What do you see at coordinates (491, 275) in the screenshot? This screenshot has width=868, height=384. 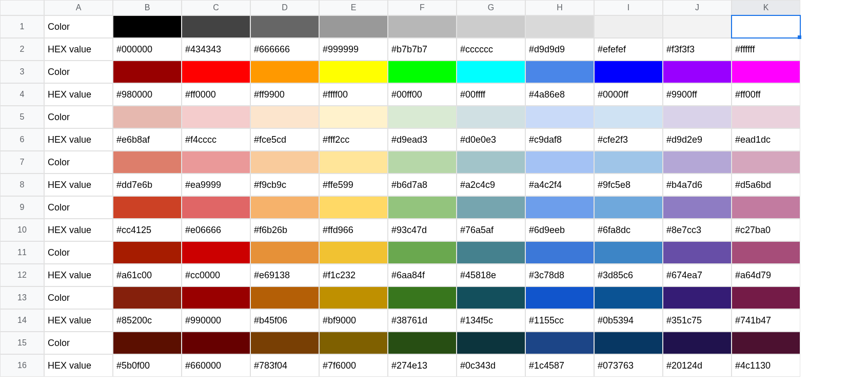 I see `hex-cell: #45818e` at bounding box center [491, 275].